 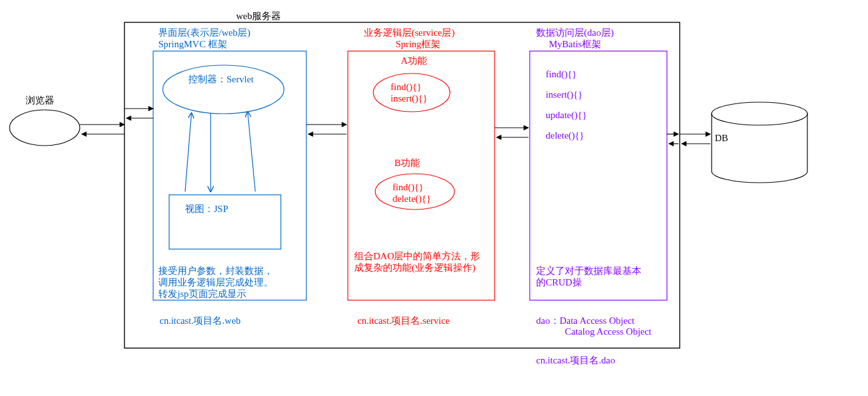 What do you see at coordinates (188, 152) in the screenshot?
I see `view-to-ctrl-arrow1` at bounding box center [188, 152].